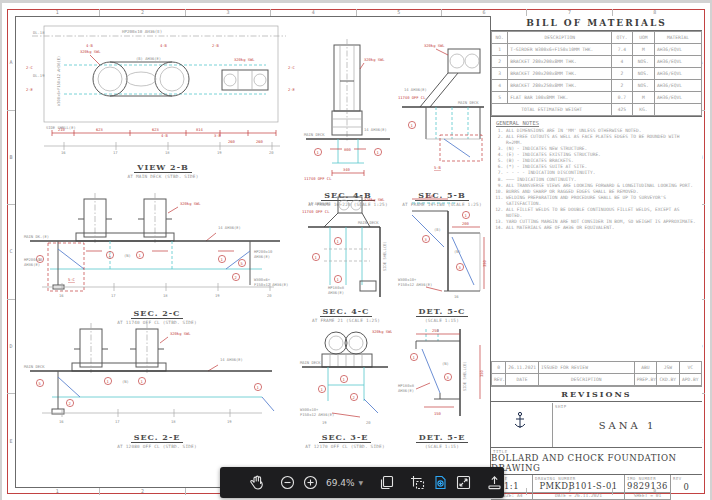 This screenshot has height=500, width=712. Describe the element at coordinates (11, 252) in the screenshot. I see `grid-labels-left: ABCDE` at that location.